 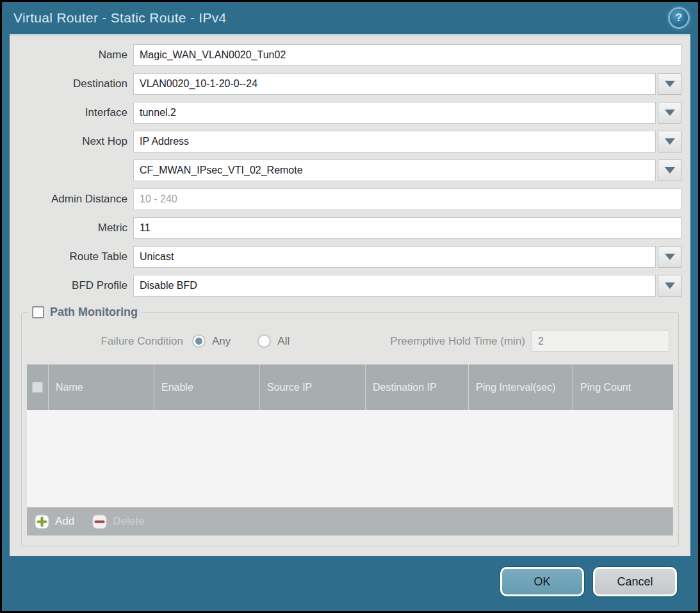 I want to click on field-row-next-hop: Next Hop, so click(x=350, y=142).